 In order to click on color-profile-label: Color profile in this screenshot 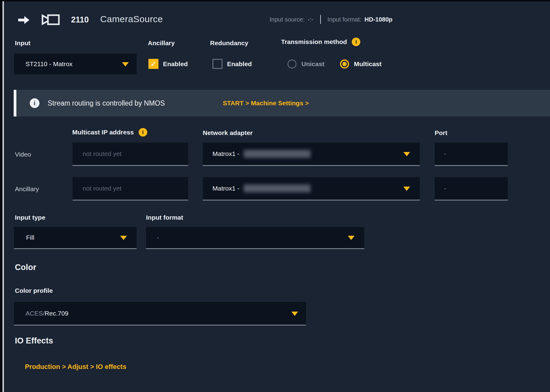, I will do `click(34, 291)`.